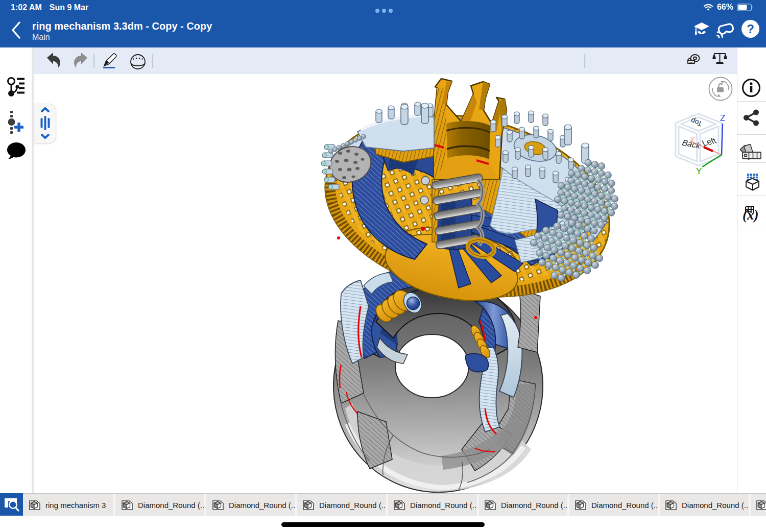 The width and height of the screenshot is (766, 532). Describe the element at coordinates (723, 118) in the screenshot. I see `svg-text: Z` at that location.